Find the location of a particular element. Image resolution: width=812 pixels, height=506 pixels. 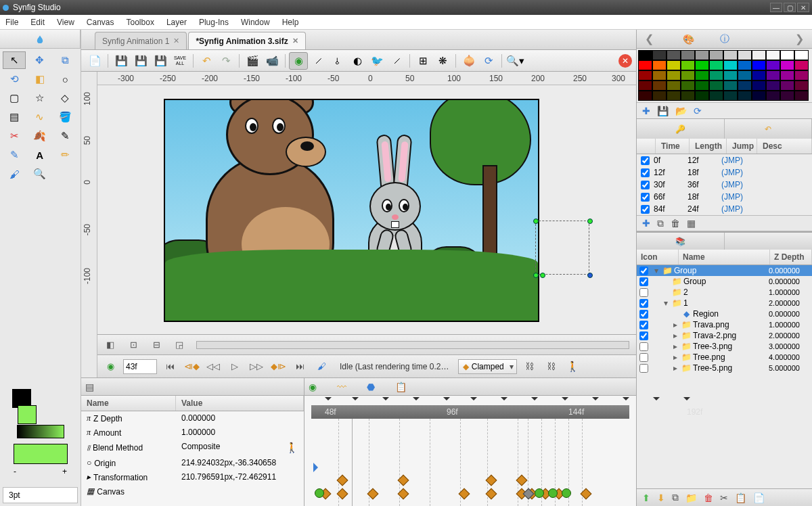

kf-add-icon: ✚ is located at coordinates (646, 223).